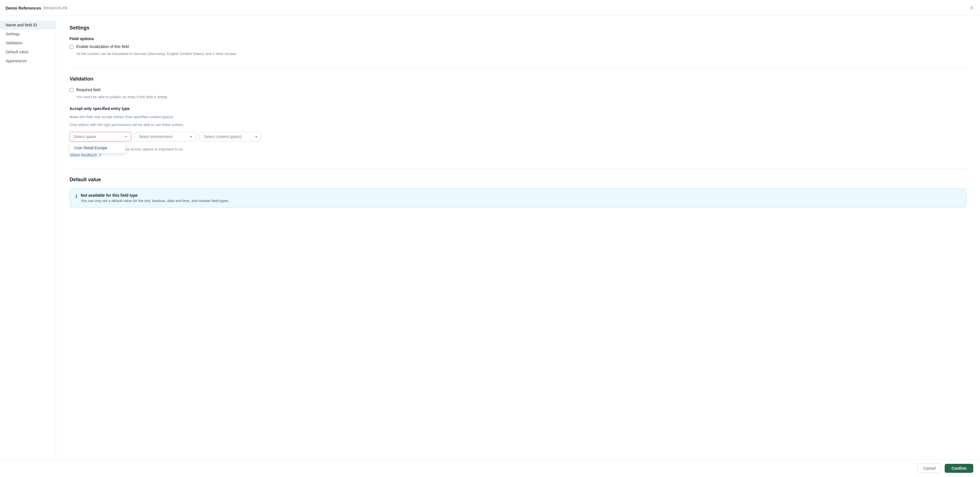 The height and width of the screenshot is (477, 980). Describe the element at coordinates (223, 137) in the screenshot. I see `select-type-label: Select content type(s)` at that location.